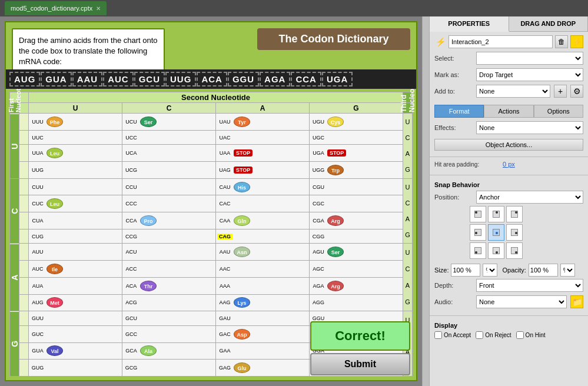 The height and width of the screenshot is (386, 588). What do you see at coordinates (509, 91) in the screenshot?
I see `add-to-row: Add to: None + ⚙` at bounding box center [509, 91].